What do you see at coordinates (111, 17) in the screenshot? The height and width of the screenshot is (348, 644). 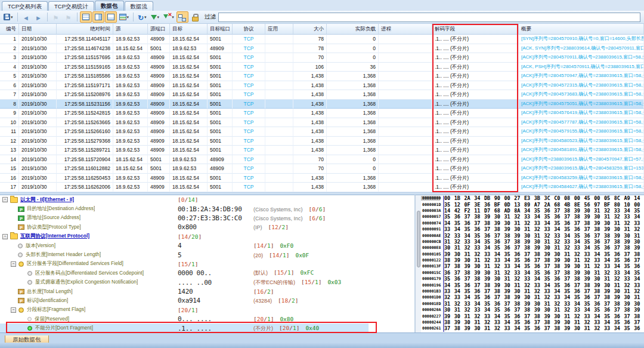 I see `hex-view-toggle` at bounding box center [111, 17].